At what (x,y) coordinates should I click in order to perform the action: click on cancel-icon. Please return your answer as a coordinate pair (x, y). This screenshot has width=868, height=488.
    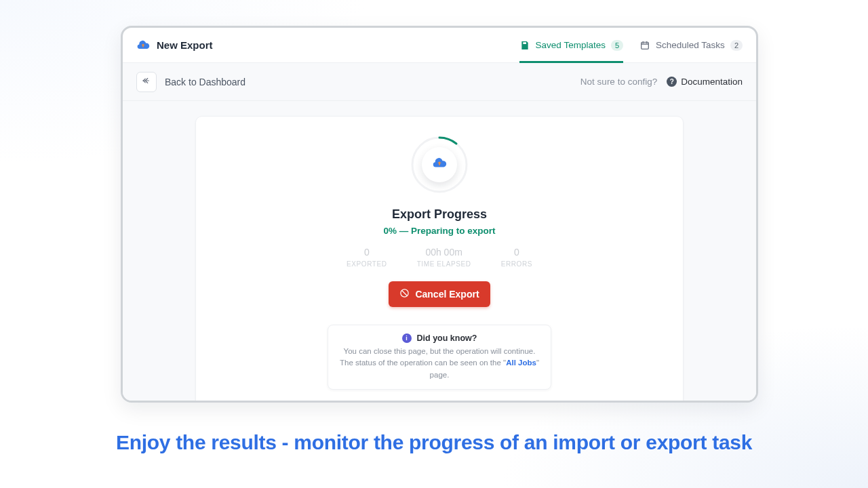
    Looking at the image, I should click on (404, 294).